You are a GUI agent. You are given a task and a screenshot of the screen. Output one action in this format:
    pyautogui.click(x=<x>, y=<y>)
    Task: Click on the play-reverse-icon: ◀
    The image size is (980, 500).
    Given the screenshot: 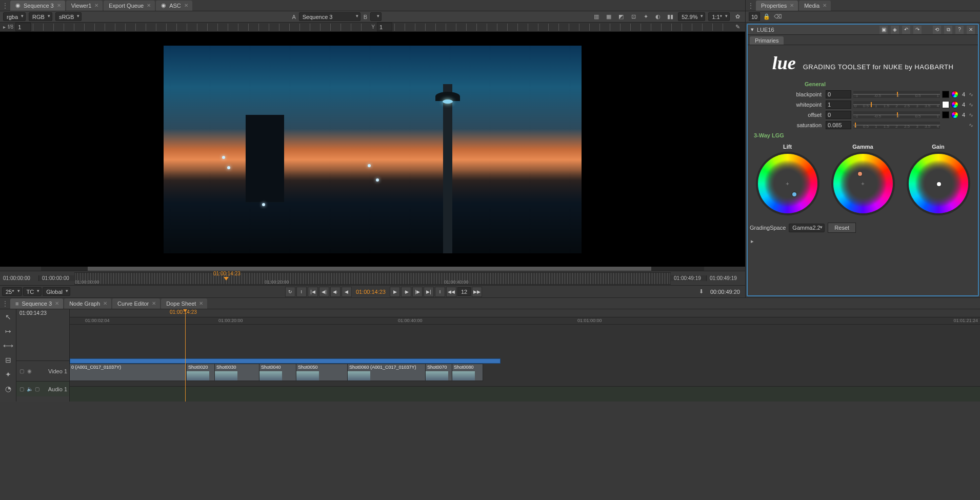 What is the action you would take?
    pyautogui.click(x=347, y=292)
    